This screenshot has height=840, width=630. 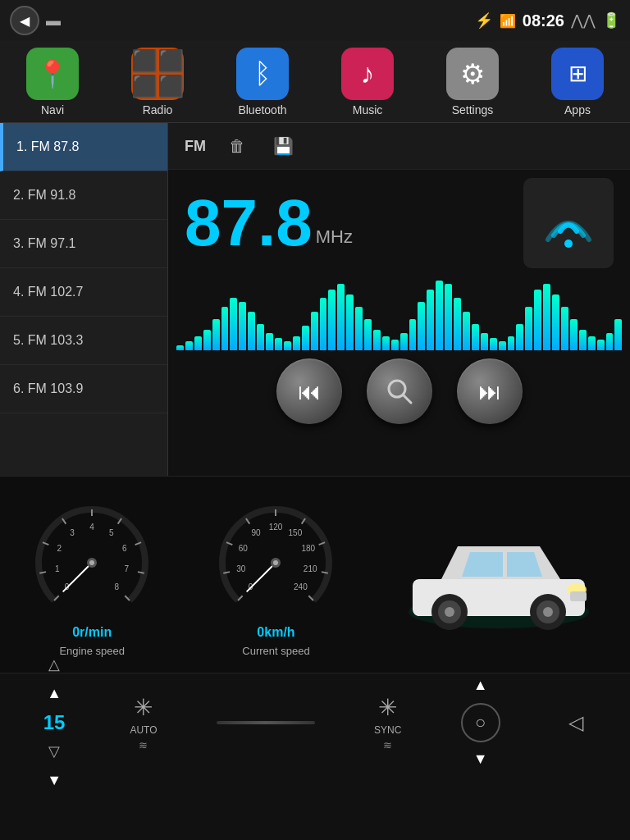 I want to click on back-section: ◁, so click(x=576, y=723).